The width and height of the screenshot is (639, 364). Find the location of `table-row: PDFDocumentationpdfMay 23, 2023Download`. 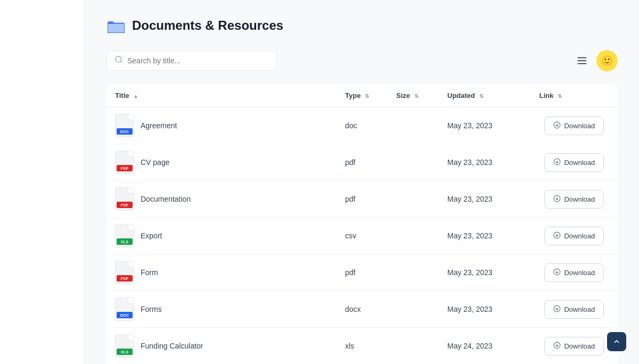

table-row: PDFDocumentationpdfMay 23, 2023Download is located at coordinates (362, 199).